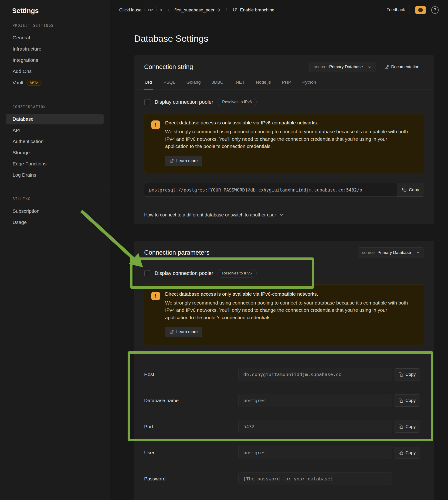  Describe the element at coordinates (284, 82) in the screenshot. I see `connection-string-tabs: URI PSQL Golang JDBC .NET Node.js PHP Py…` at that location.